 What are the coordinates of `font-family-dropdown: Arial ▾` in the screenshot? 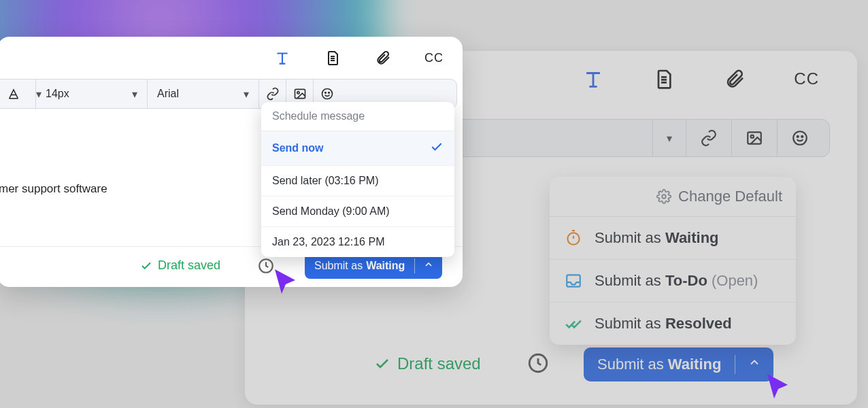 It's located at (203, 94).